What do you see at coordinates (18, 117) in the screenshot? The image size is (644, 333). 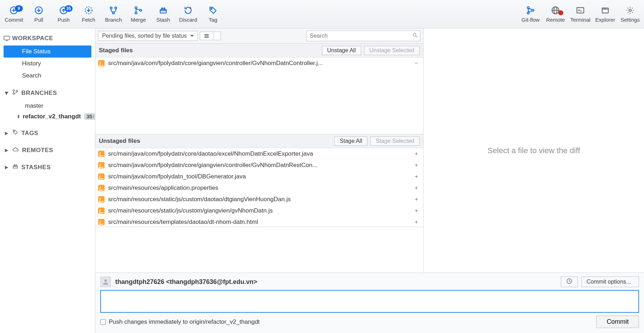 I see `current-branch-indicator` at bounding box center [18, 117].